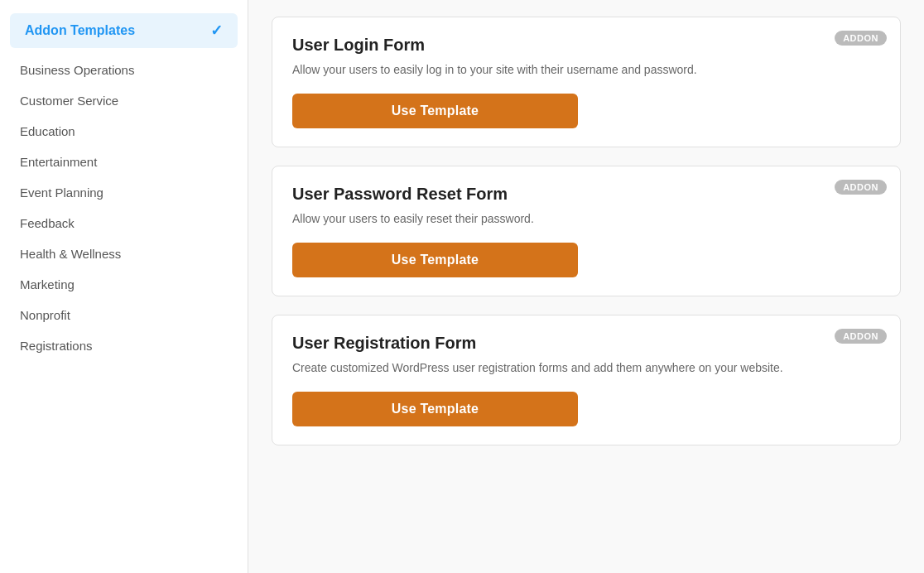 The width and height of the screenshot is (924, 573). What do you see at coordinates (124, 162) in the screenshot?
I see `sidebar-item-entertainment: Entertainment` at bounding box center [124, 162].